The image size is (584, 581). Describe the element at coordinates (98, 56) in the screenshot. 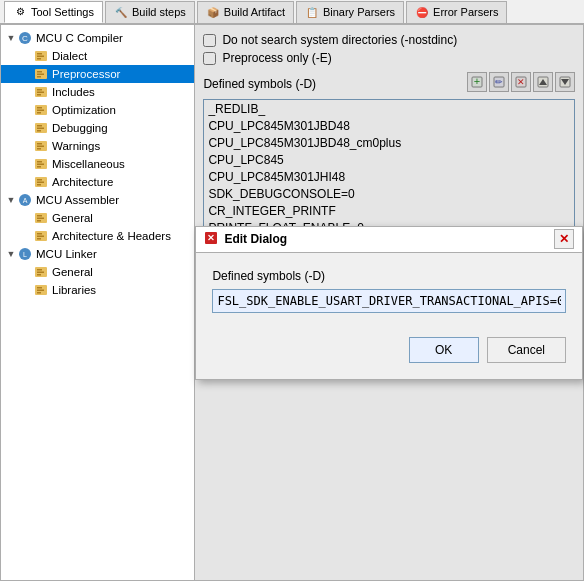

I see `tree-item-dialect: Dialect` at that location.